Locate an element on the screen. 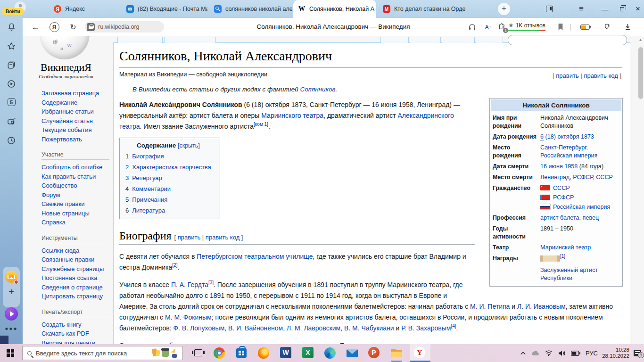  notifications-button is located at coordinates (11, 27).